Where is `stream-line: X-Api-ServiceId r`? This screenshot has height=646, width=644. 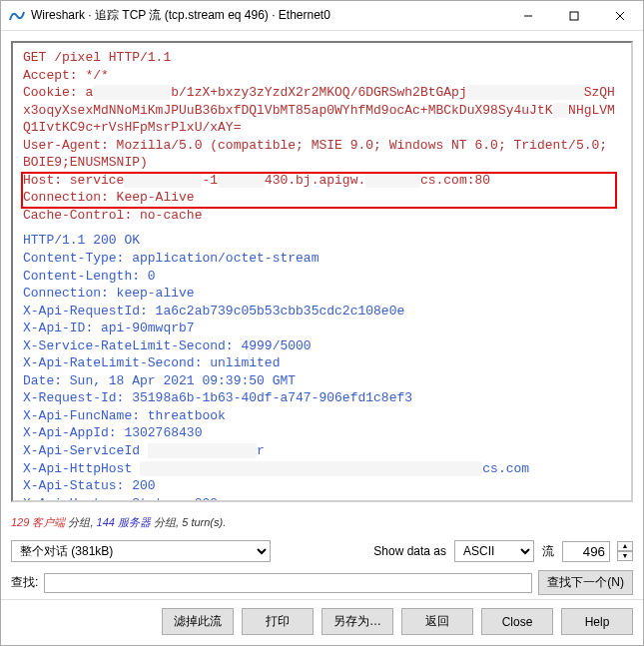
stream-line: X-Api-ServiceId r is located at coordinates (322, 451).